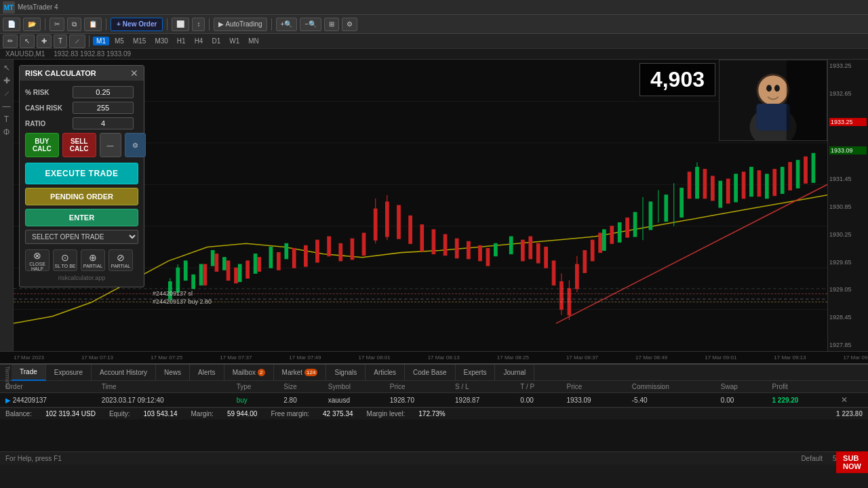 This screenshot has height=488, width=868. What do you see at coordinates (140, 41) in the screenshot?
I see `tf-m15: M15` at bounding box center [140, 41].